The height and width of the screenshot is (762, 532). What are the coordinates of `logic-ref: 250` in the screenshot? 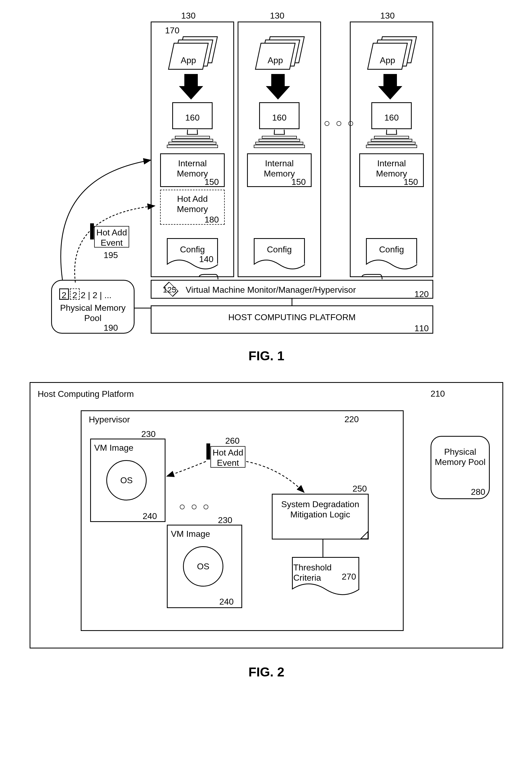 It's located at (360, 489).